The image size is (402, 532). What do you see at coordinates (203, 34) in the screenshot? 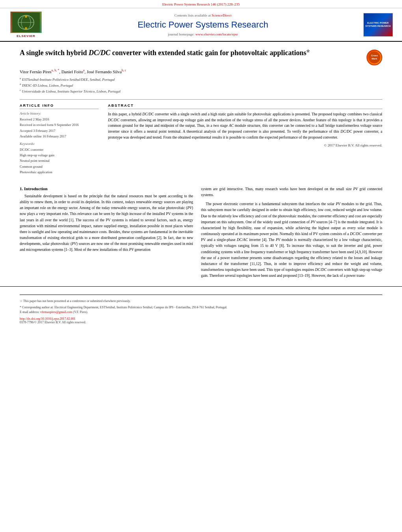
I see `journal-homepage: journal homepage: www.elsevier.com/locat…` at bounding box center [203, 34].